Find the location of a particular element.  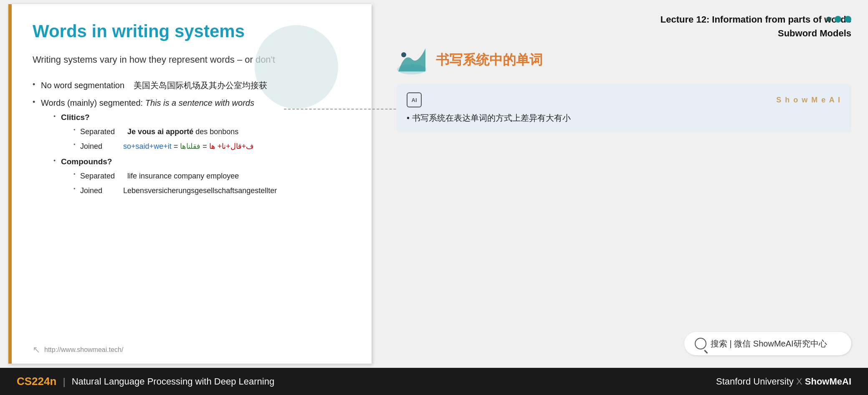

translation-bullet is located at coordinates (409, 118).